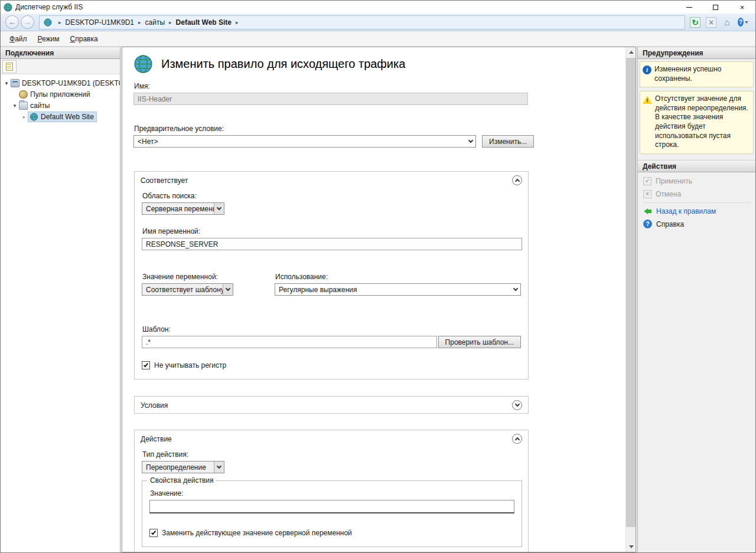 This screenshot has height=553, width=756. Describe the element at coordinates (332, 513) in the screenshot. I see `action-properties-group: Свойства действия Значение: Заменить дей…` at that location.